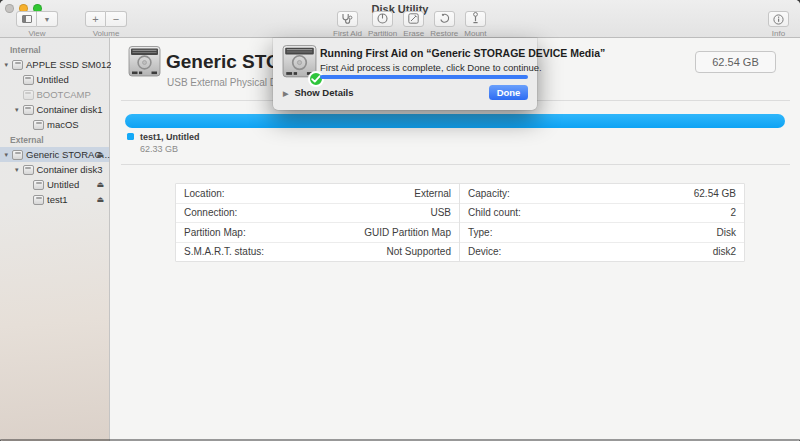 This screenshot has height=441, width=800. Describe the element at coordinates (318, 194) in the screenshot. I see `info-row: Location:External` at that location.